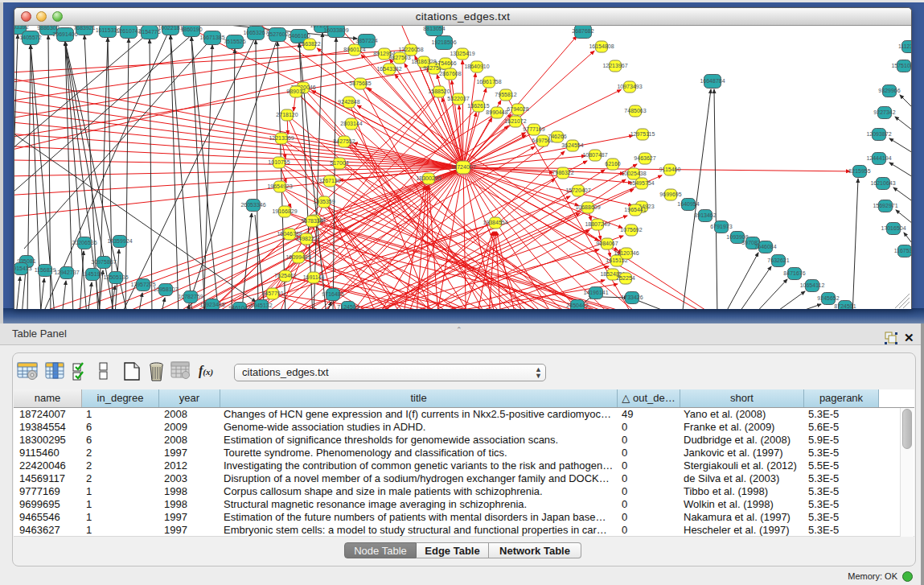  I want to click on svg-text: 1405572, so click(31, 37).